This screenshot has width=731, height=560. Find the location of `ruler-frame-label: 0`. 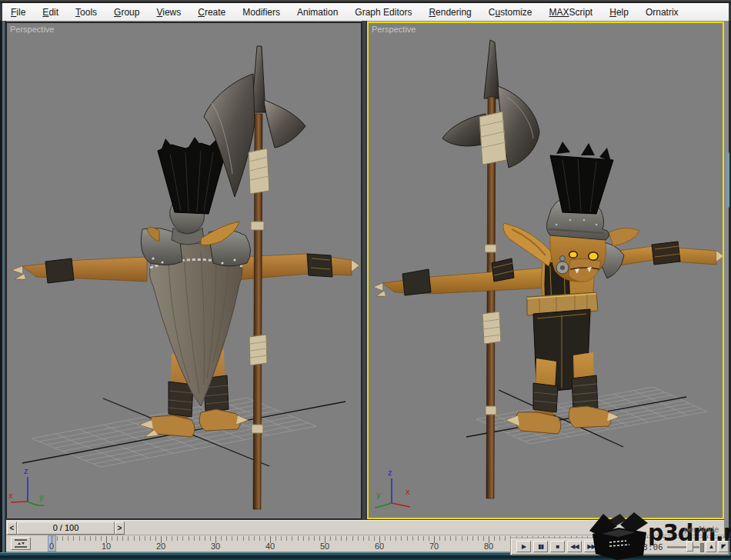

ruler-frame-label: 0 is located at coordinates (52, 546).